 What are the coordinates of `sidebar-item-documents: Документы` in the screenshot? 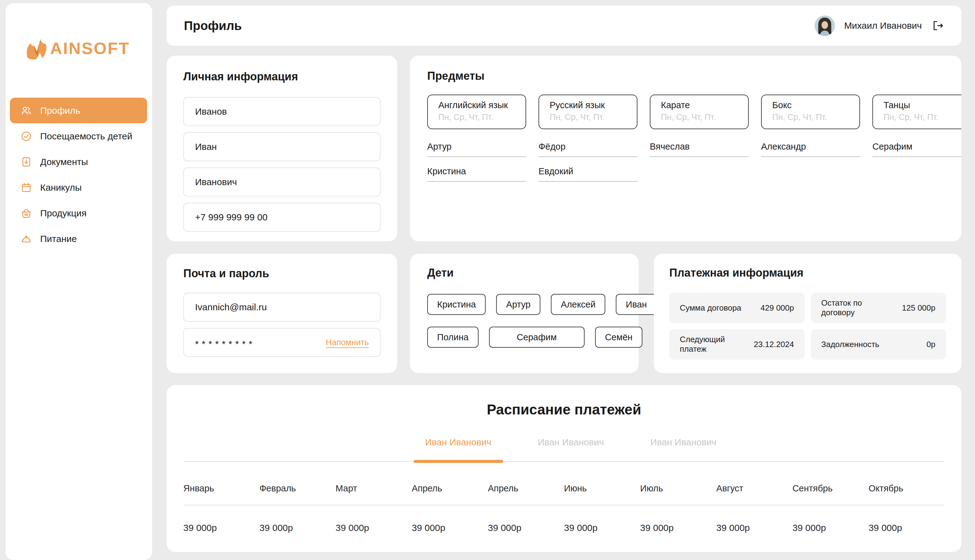 It's located at (78, 162).